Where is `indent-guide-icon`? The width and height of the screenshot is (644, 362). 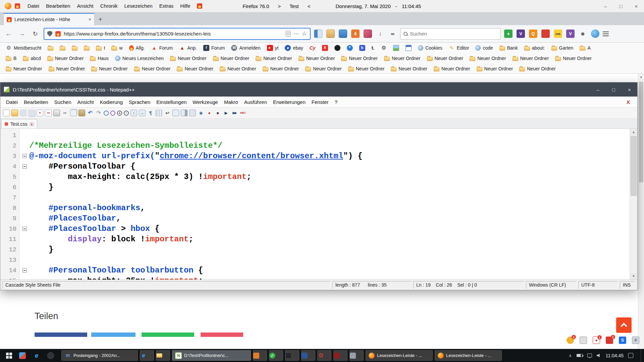 indent-guide-icon is located at coordinates (159, 113).